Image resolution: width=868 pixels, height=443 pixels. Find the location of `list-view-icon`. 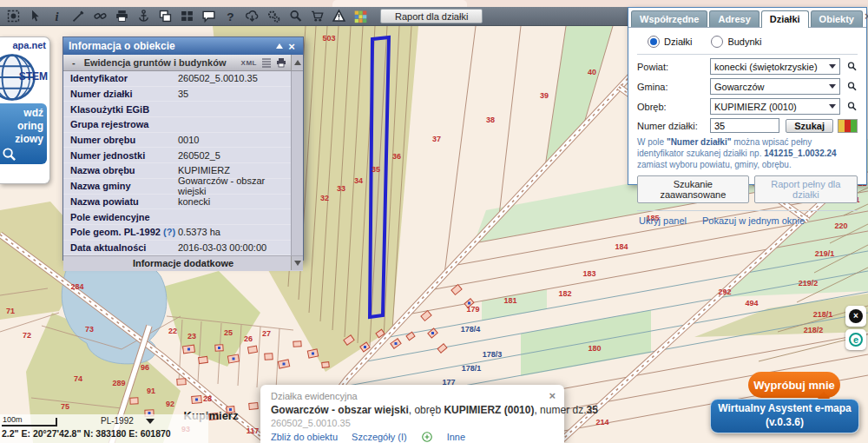

list-view-icon is located at coordinates (266, 63).